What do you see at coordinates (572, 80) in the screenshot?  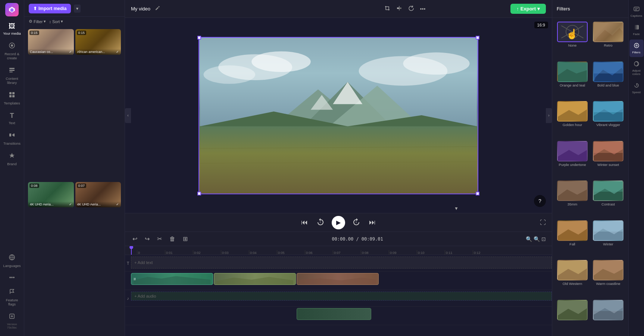 I see `filter-item-orange-teal: Orange and teal` at bounding box center [572, 80].